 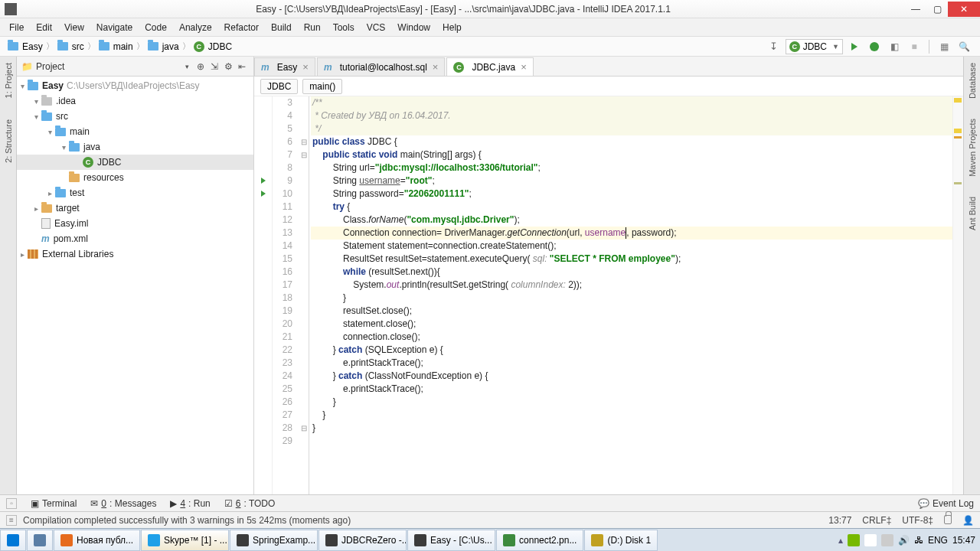 I want to click on coverage-button: ◧, so click(x=894, y=47).